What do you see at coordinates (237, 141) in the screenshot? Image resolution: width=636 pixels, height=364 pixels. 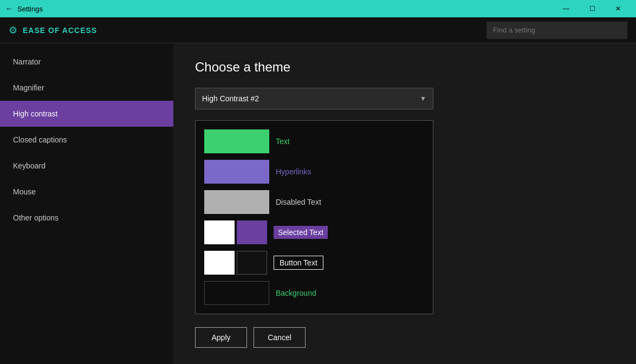 I see `text-color-swatch` at bounding box center [237, 141].